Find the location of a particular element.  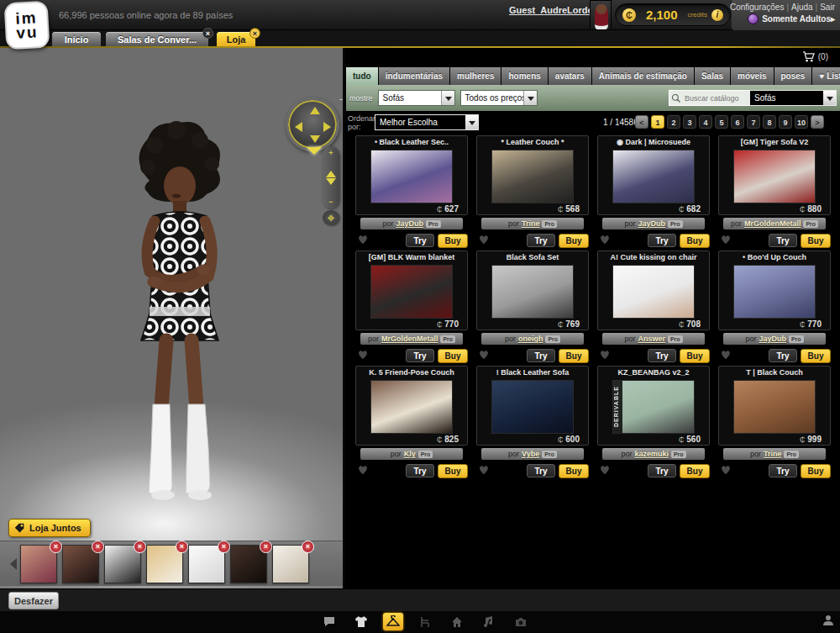

thumbnail-bw-pattern: × is located at coordinates (123, 564).